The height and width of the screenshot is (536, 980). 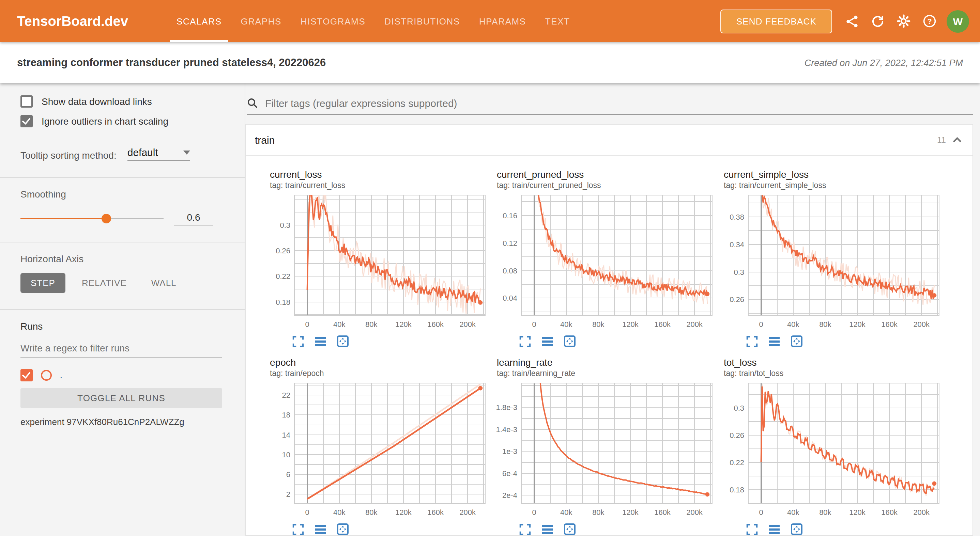 I want to click on scalar-plot: 0.040.080.120.16040k80k120k160k200k, so click(x=605, y=263).